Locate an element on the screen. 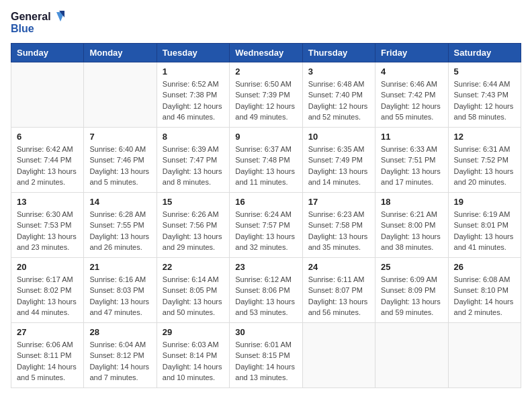 The width and height of the screenshot is (532, 411). calendar-cell: 23Sunrise: 6:12 AMSunset: 8:06 PMDayligh… is located at coordinates (266, 290).